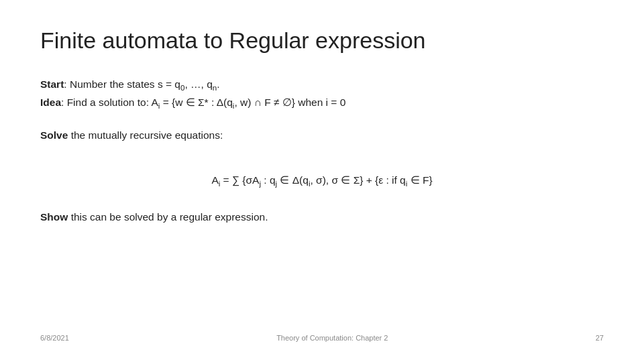 This screenshot has height=362, width=644. What do you see at coordinates (196, 102) in the screenshot?
I see `idea-set: = {w ∈ Σ* : Δ(q` at bounding box center [196, 102].